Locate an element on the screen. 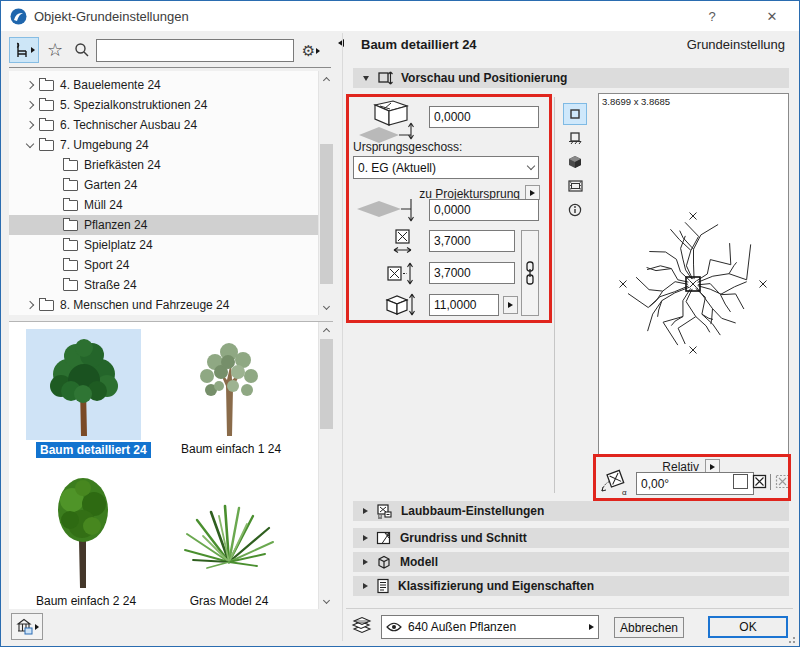 This screenshot has height=647, width=800. preview-info-button is located at coordinates (575, 210).